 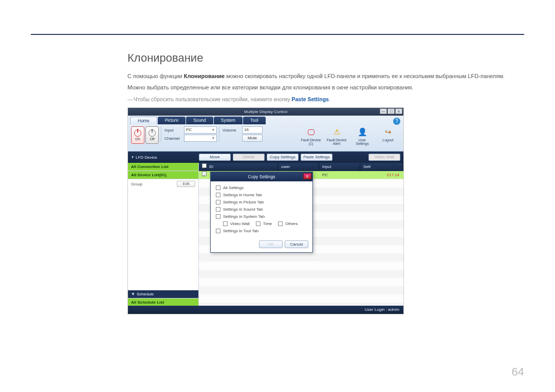 What do you see at coordinates (189, 130) in the screenshot?
I see `input-value: PC` at bounding box center [189, 130].